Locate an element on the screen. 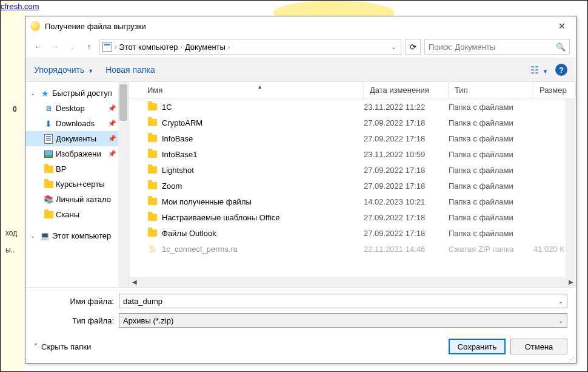 Image resolution: width=588 pixels, height=372 pixels. back-button: ← is located at coordinates (38, 47).